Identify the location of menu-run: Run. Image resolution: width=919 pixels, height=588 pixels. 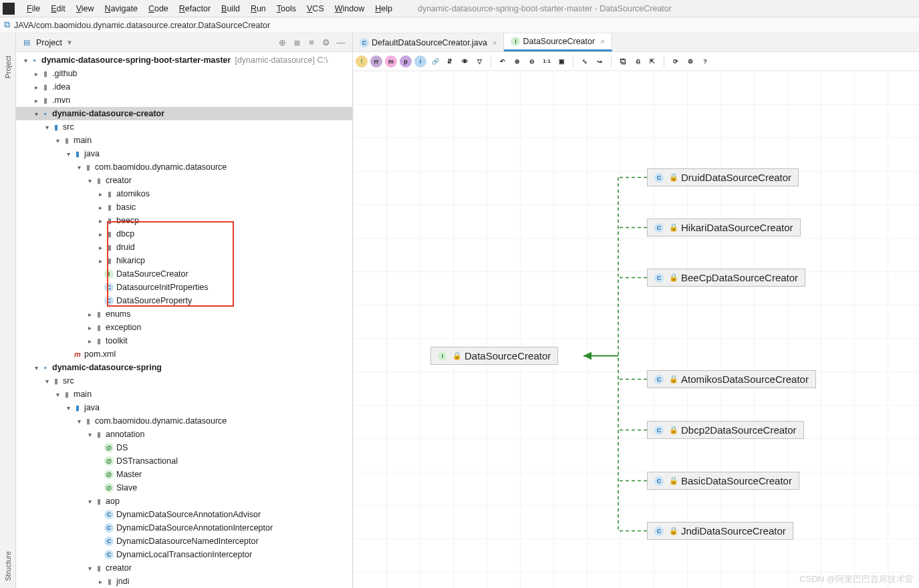
(258, 9).